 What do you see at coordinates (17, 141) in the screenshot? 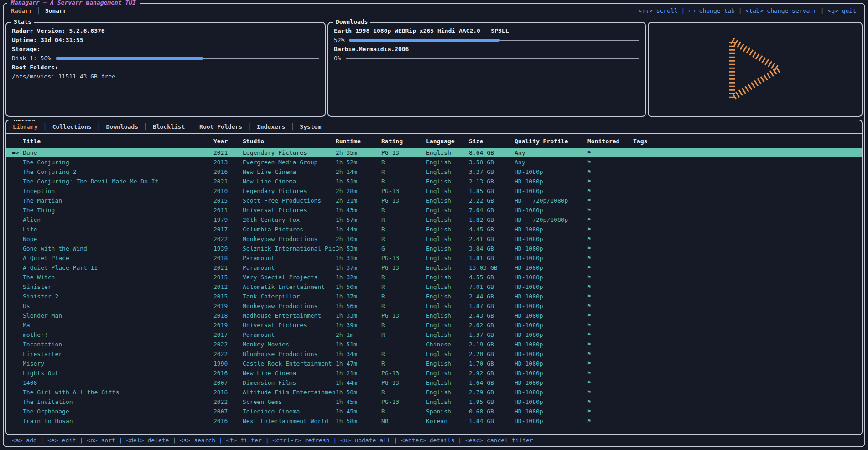
I see `col-header-selector` at bounding box center [17, 141].